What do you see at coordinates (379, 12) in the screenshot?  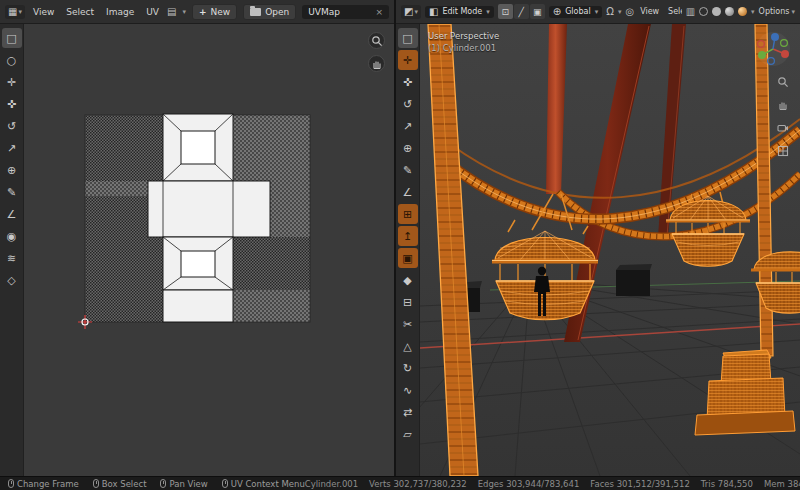 I see `unlink-icon: ×` at bounding box center [379, 12].